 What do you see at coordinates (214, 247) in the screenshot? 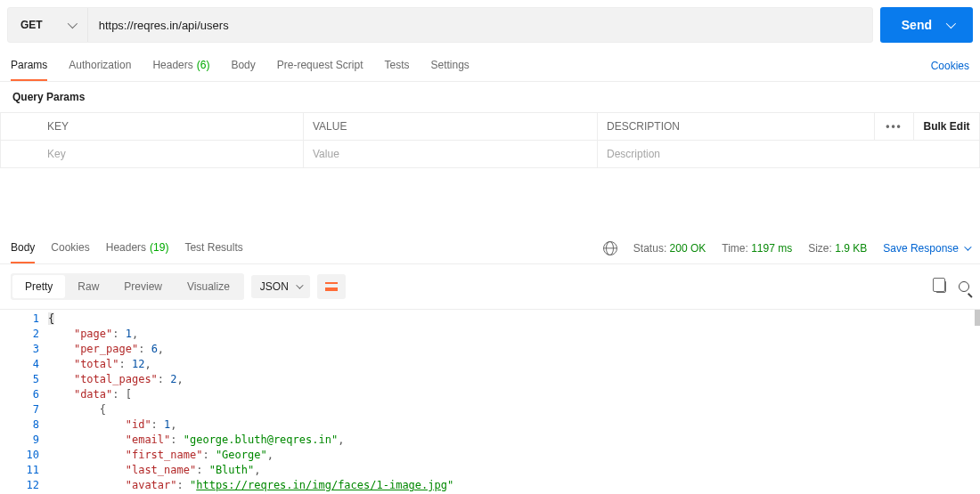
I see `tab-label: Test Results` at bounding box center [214, 247].